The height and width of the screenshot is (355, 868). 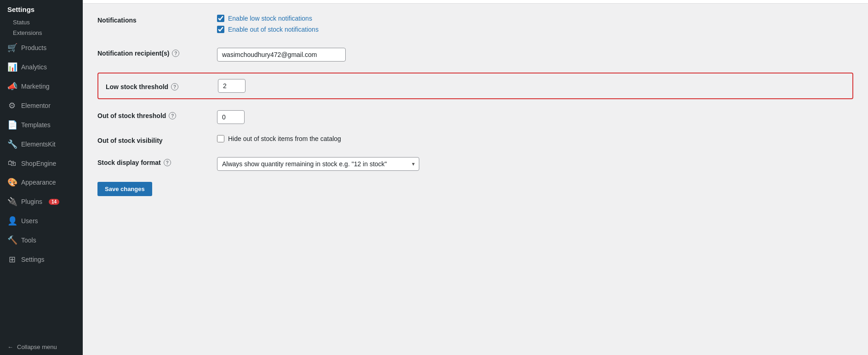 I want to click on sidebar-item-label: ElementsKit, so click(x=39, y=144).